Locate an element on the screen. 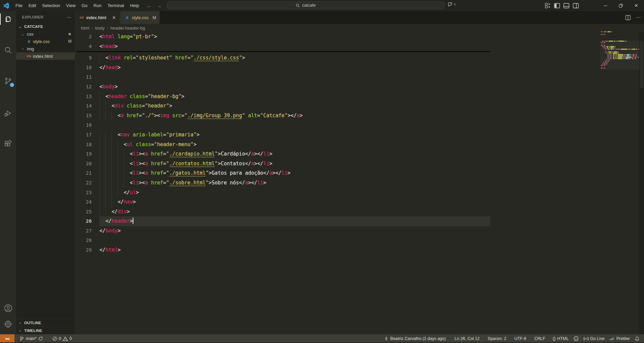  tab-close-icon: ✕ is located at coordinates (114, 17).